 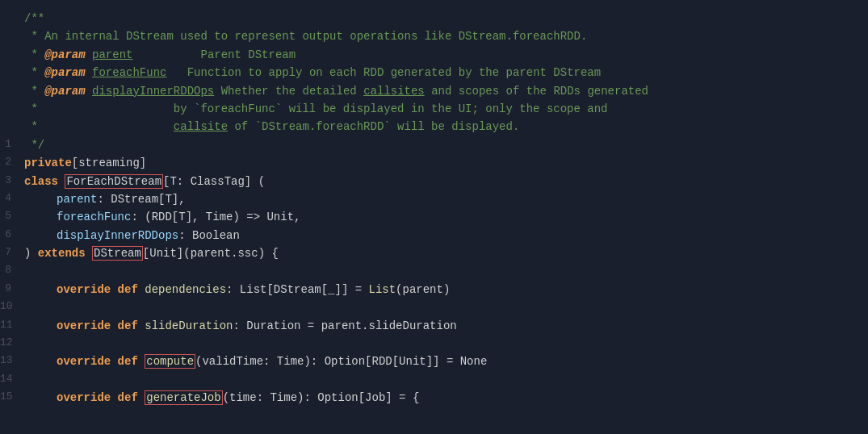 I want to click on line-num: 3, so click(x=12, y=181).